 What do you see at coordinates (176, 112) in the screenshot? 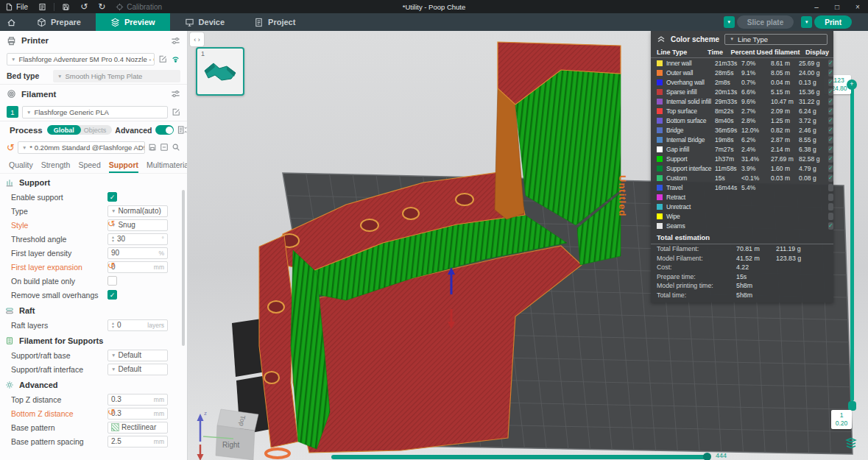
I see `edit-filament-icon` at bounding box center [176, 112].